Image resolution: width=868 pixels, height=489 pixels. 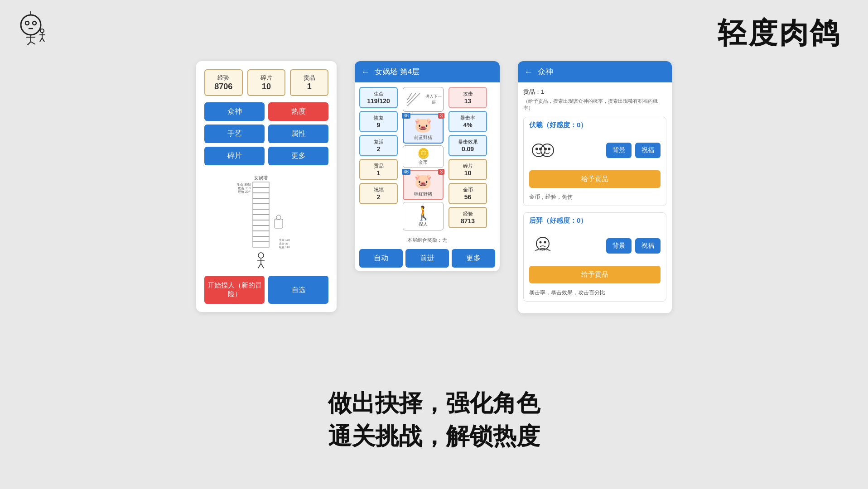 I want to click on monster-badge-count-2: 3, so click(x=441, y=172).